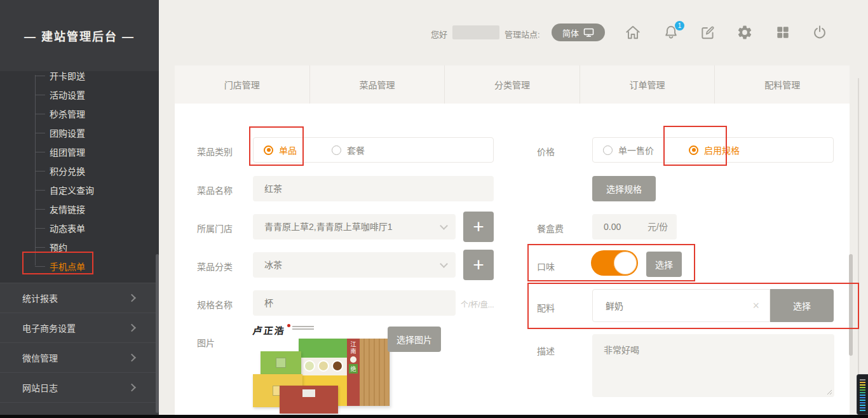 The image size is (868, 418). I want to click on sidebar-item-zutuanguanli: 组团管理, so click(79, 152).